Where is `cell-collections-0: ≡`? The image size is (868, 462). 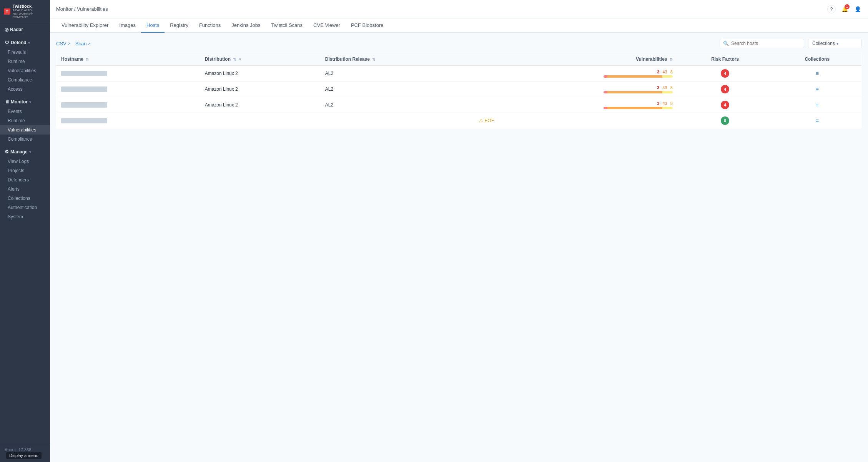 cell-collections-0: ≡ is located at coordinates (817, 74).